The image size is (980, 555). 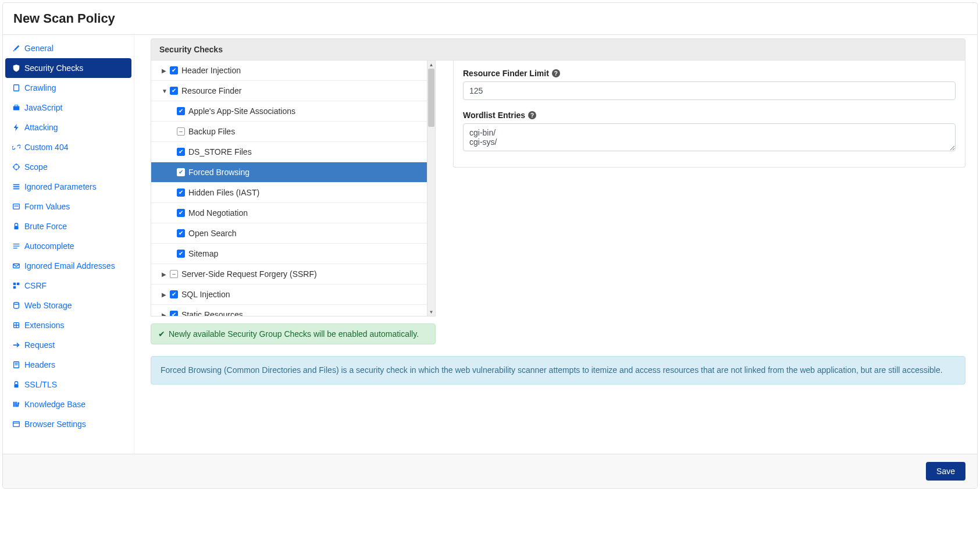 I want to click on target-icon, so click(x=16, y=167).